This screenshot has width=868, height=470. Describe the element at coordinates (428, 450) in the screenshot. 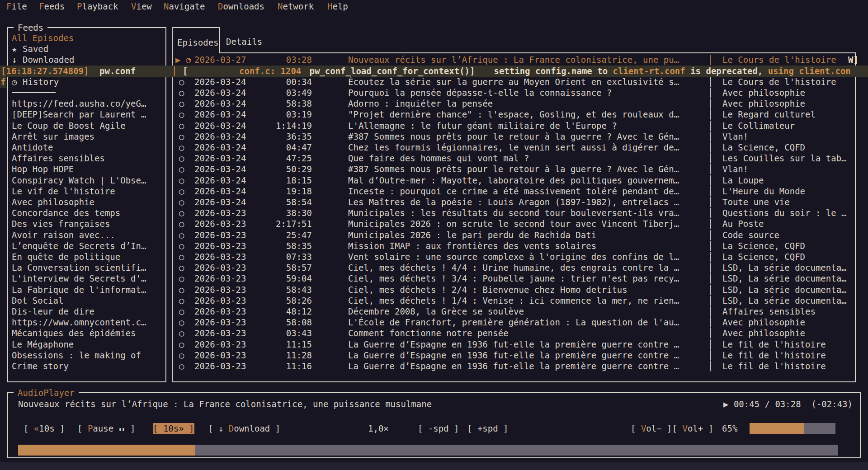

I see `progress-bar` at that location.